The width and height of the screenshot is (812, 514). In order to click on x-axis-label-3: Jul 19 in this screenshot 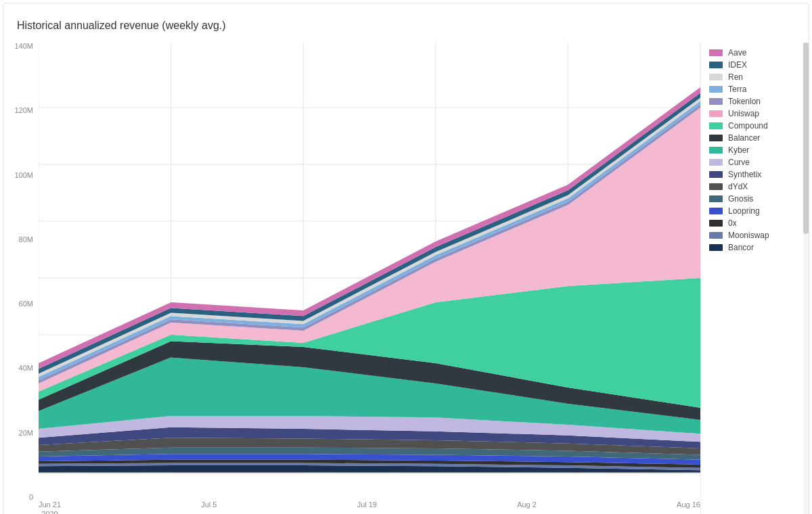, I will do `click(367, 507)`.